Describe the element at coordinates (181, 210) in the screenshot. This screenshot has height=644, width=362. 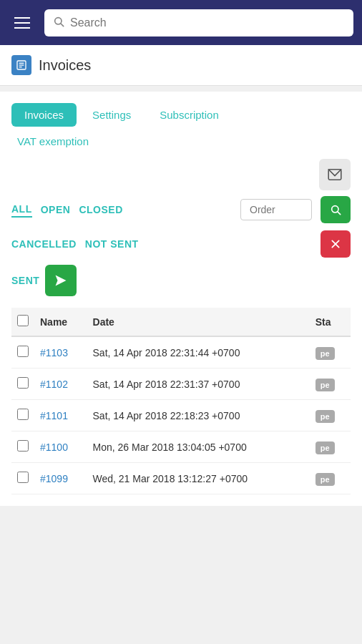
I see `filter-row-1: ALL OPEN CLOSED` at that location.